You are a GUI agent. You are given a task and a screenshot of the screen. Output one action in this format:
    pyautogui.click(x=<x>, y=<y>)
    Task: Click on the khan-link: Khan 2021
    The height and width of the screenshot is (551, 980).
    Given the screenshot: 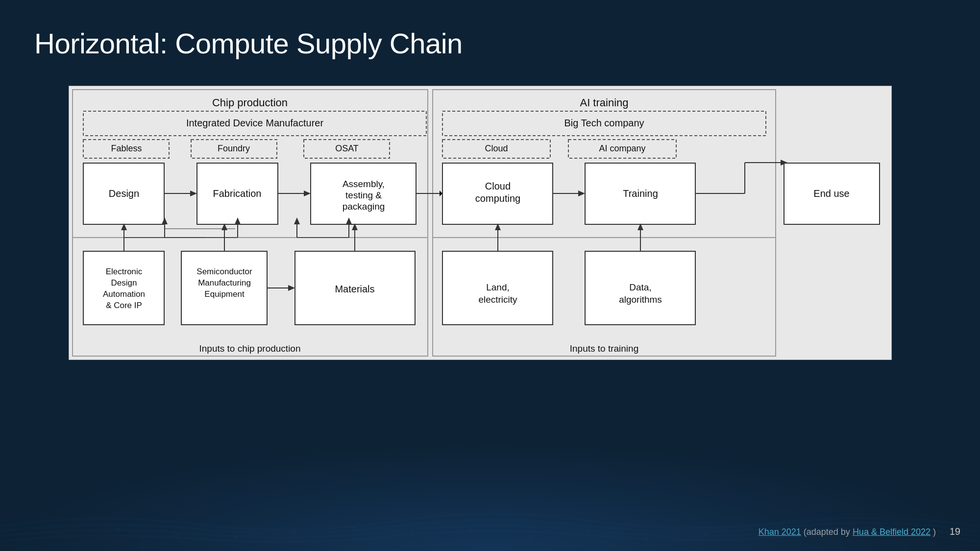 What is the action you would take?
    pyautogui.click(x=780, y=532)
    